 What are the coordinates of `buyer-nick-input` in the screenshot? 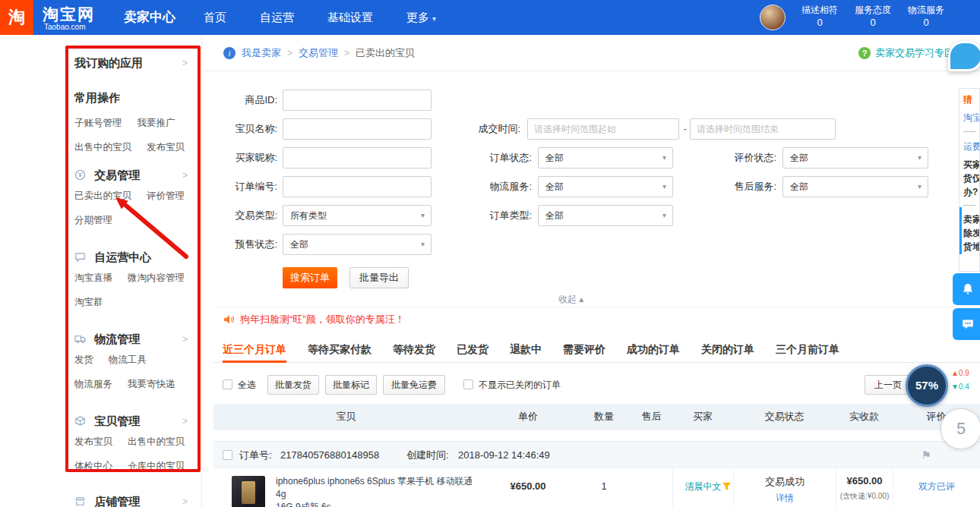 It's located at (357, 158).